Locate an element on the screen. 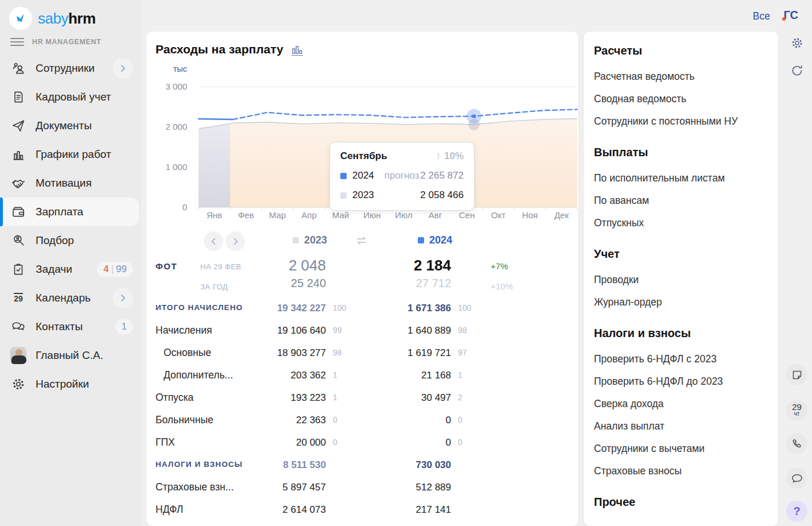 The height and width of the screenshot is (526, 812). table-row: Отпуска193 223130 4972 is located at coordinates (363, 397).